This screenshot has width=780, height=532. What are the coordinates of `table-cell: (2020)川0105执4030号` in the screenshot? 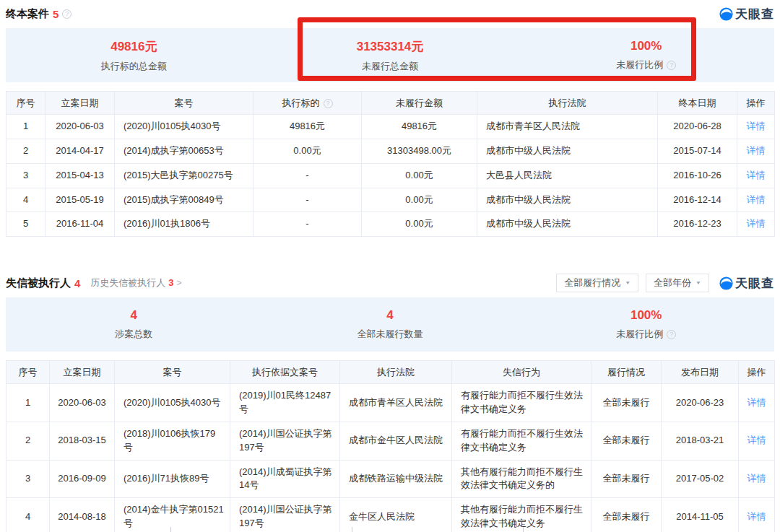 It's located at (173, 403).